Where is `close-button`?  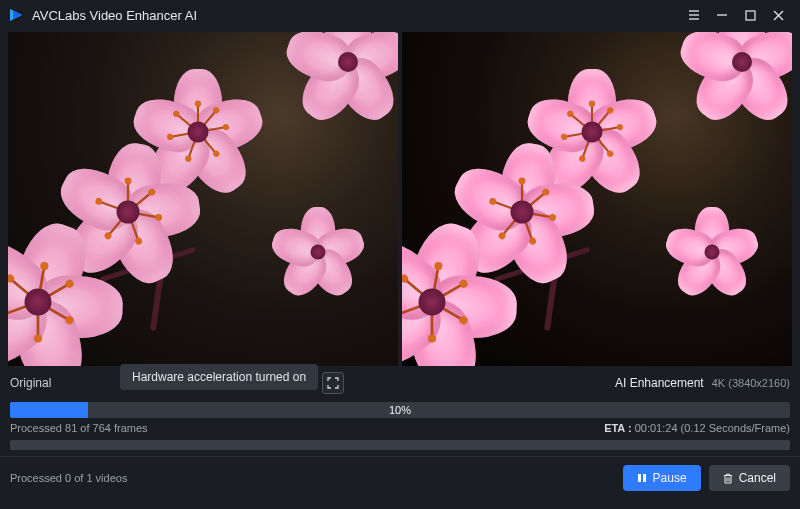 close-button is located at coordinates (778, 15).